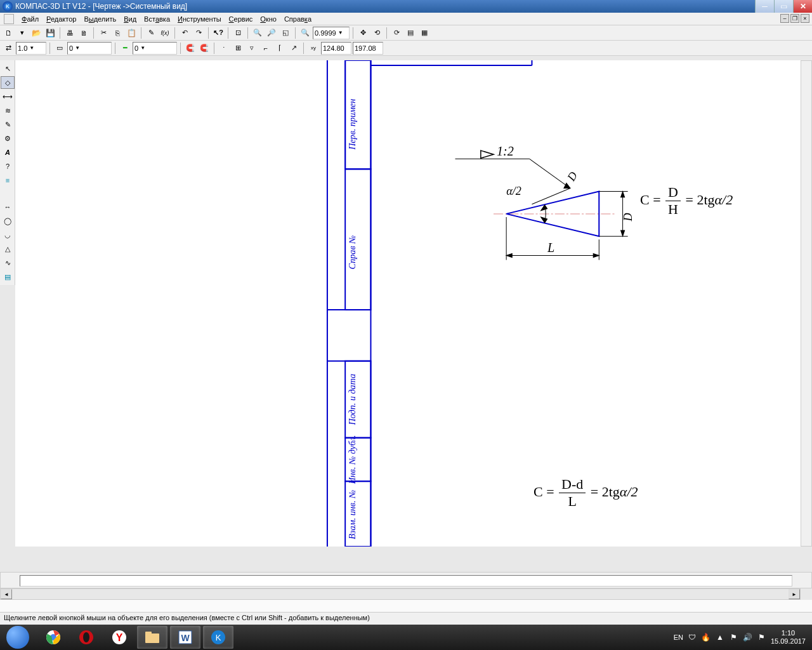  Describe the element at coordinates (802, 6) in the screenshot. I see `close-button: ✕` at that location.